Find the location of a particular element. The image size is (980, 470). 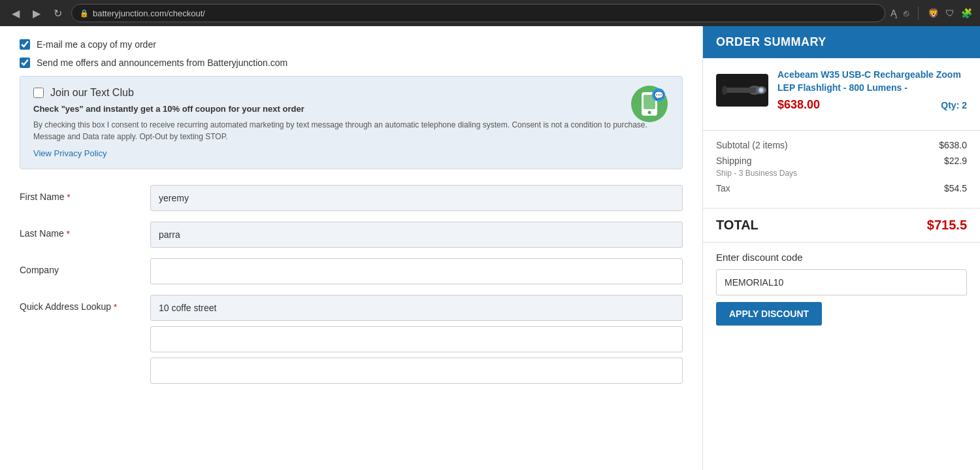

first-name-input is located at coordinates (417, 198).